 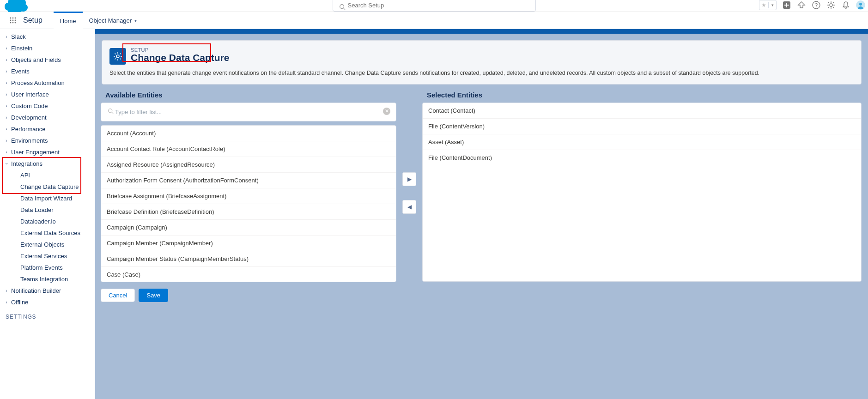 What do you see at coordinates (409, 179) in the screenshot?
I see `chevron-right-icon: ▶` at bounding box center [409, 179].